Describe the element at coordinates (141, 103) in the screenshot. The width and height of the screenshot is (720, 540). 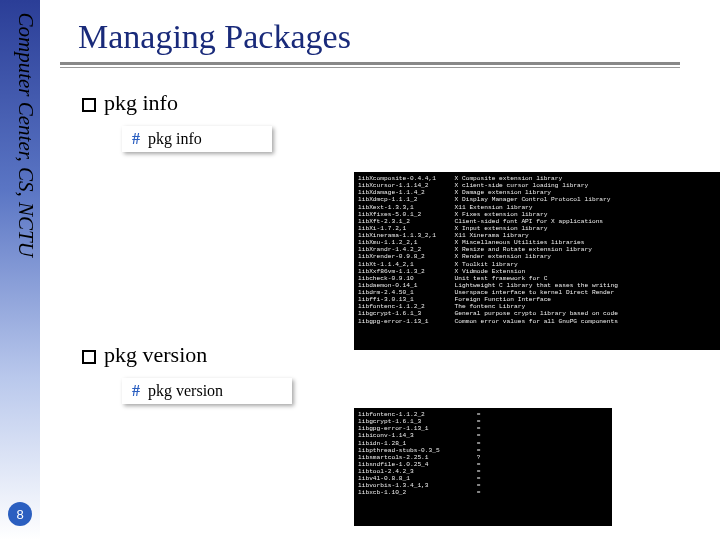
I see `bullet-text: pkg info` at that location.